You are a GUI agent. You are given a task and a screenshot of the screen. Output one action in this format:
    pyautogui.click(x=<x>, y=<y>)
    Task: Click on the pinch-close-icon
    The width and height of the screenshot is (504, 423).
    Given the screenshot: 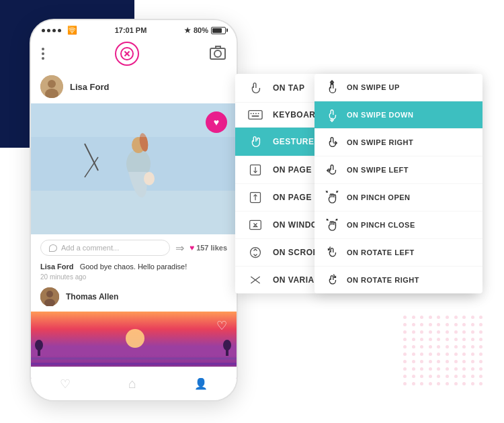 What is the action you would take?
    pyautogui.click(x=332, y=225)
    